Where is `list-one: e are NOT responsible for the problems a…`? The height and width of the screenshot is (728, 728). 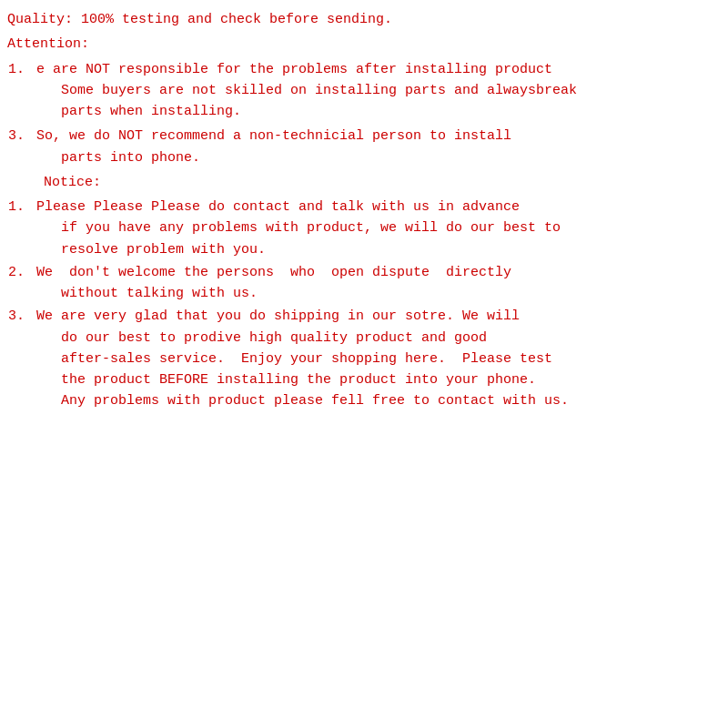
list-one: e are NOT responsible for the problems a… is located at coordinates (364, 91).